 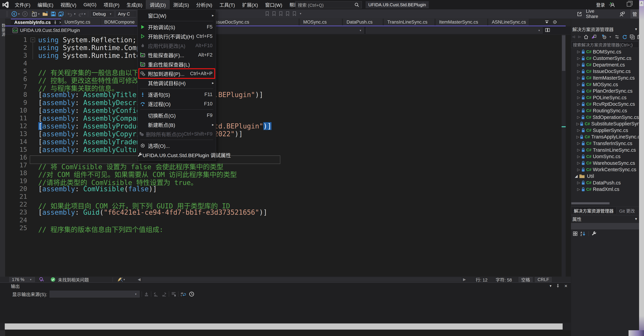 I want to click on tab-settings-button, so click(x=555, y=22).